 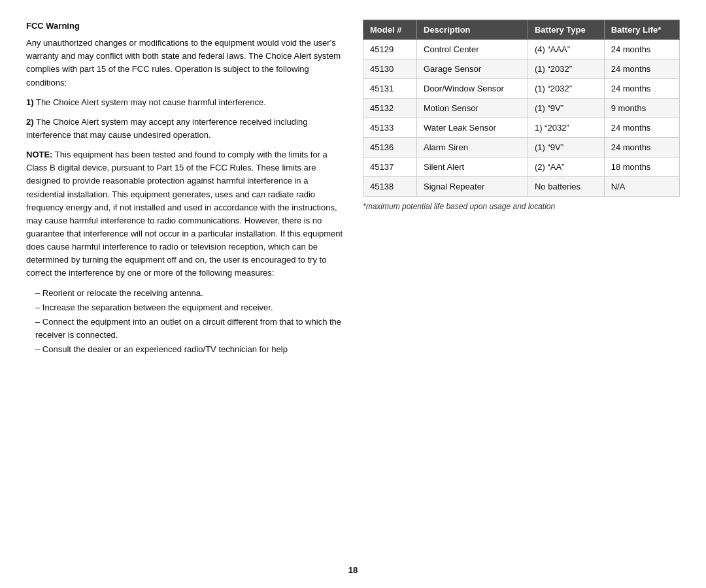 I want to click on cell-model: 45130, so click(x=390, y=69).